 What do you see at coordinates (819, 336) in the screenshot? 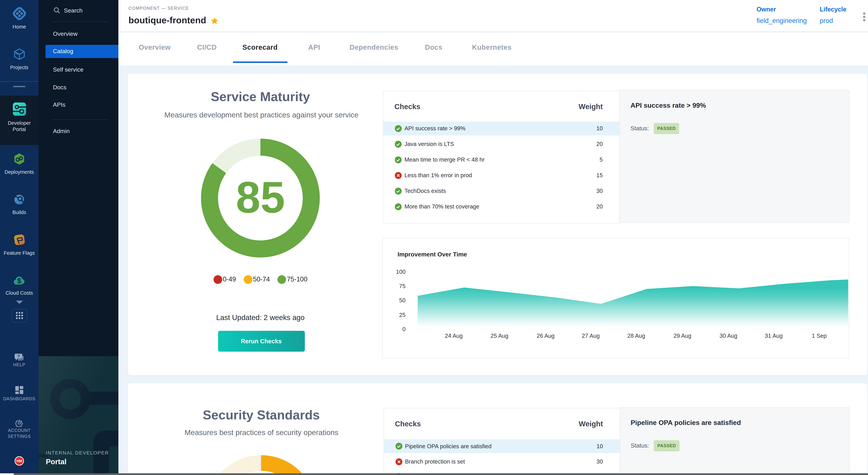
I see `svg-text: 1 Sep` at bounding box center [819, 336].